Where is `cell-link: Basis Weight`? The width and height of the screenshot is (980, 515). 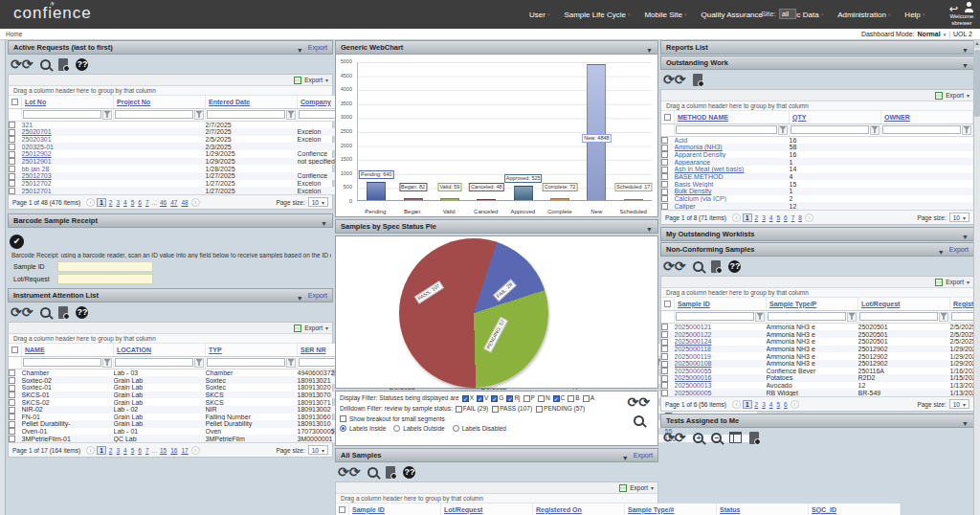 cell-link: Basis Weight is located at coordinates (695, 184).